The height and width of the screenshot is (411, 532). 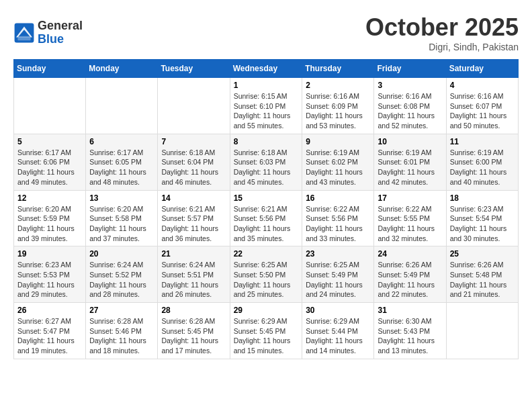 I want to click on cell-content: Sunrise: 6:23 AMSunset: 5:53 PMDaylight:…, so click(x=50, y=279).